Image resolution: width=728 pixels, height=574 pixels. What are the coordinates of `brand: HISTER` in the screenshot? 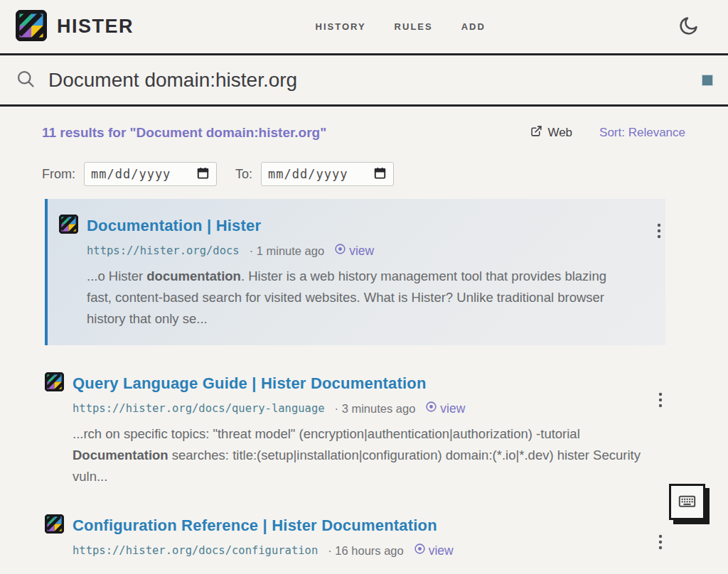 It's located at (75, 27).